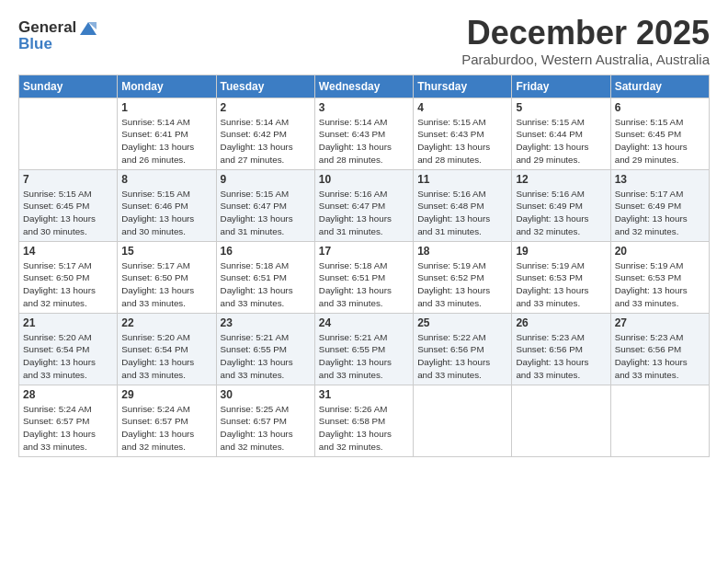 The width and height of the screenshot is (728, 563). What do you see at coordinates (88, 29) in the screenshot?
I see `logo-icon` at bounding box center [88, 29].